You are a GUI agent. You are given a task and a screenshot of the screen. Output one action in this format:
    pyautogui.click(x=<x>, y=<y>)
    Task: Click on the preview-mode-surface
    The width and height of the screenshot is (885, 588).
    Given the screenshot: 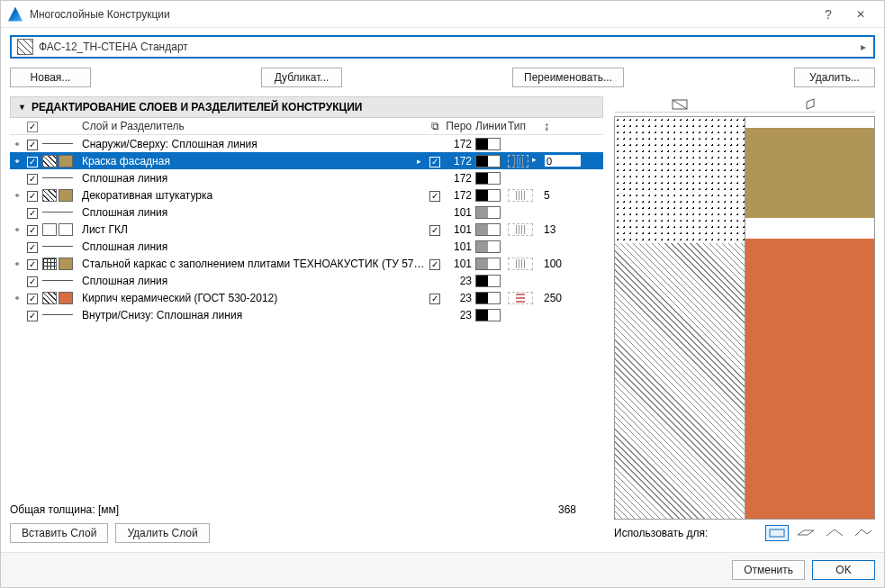 What is the action you would take?
    pyautogui.click(x=810, y=104)
    